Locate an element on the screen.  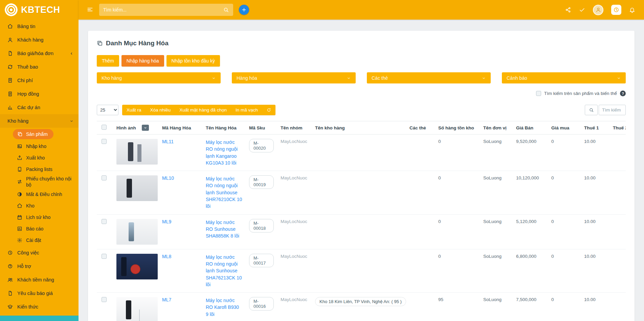
sidebar-item-kien-thuc: Kiến thức is located at coordinates (39, 307).